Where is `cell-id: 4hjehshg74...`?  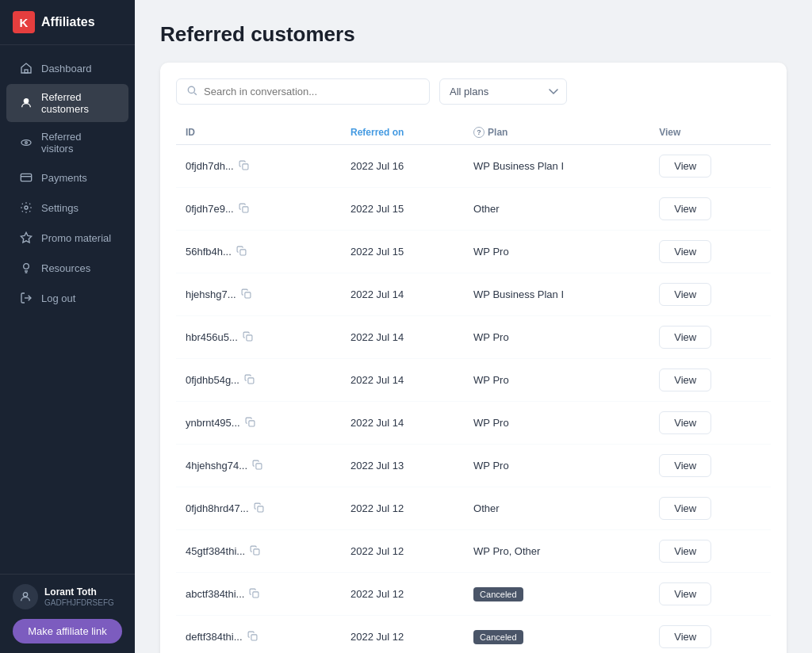 cell-id: 4hjehshg74... is located at coordinates (259, 466).